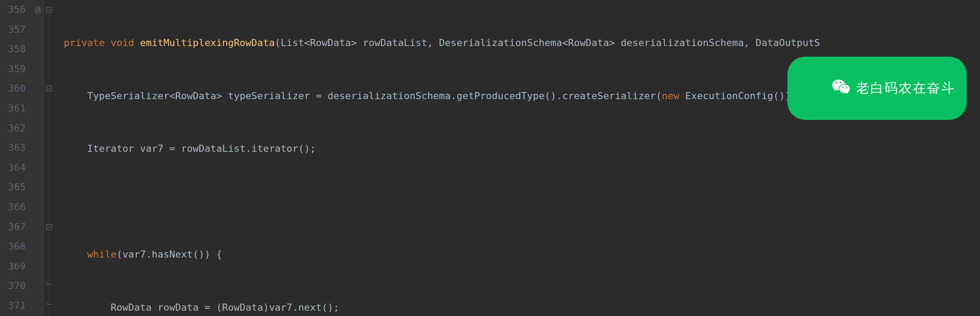 The height and width of the screenshot is (316, 980). What do you see at coordinates (877, 89) in the screenshot?
I see `watermark-badge: 老白码农在奋斗` at bounding box center [877, 89].